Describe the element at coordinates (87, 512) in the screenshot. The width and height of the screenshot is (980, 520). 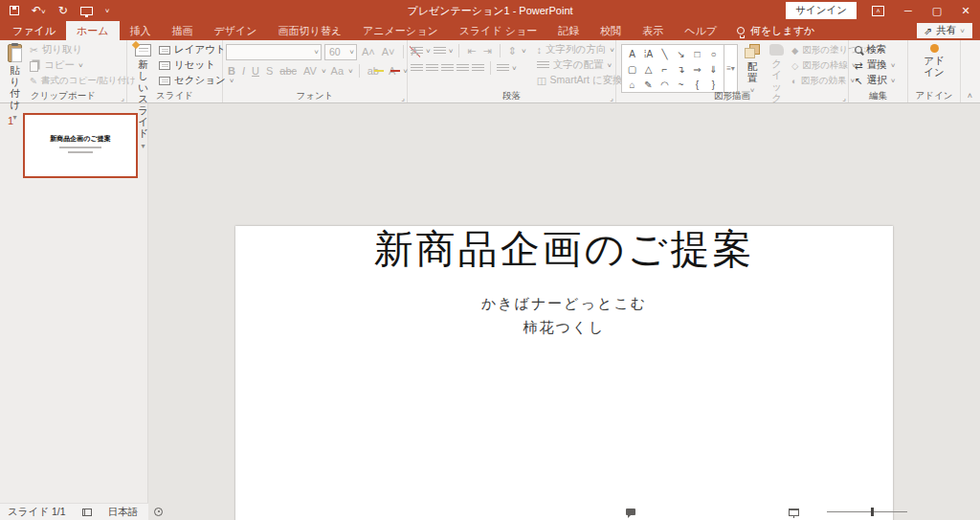
I see `spell-check-icon` at that location.